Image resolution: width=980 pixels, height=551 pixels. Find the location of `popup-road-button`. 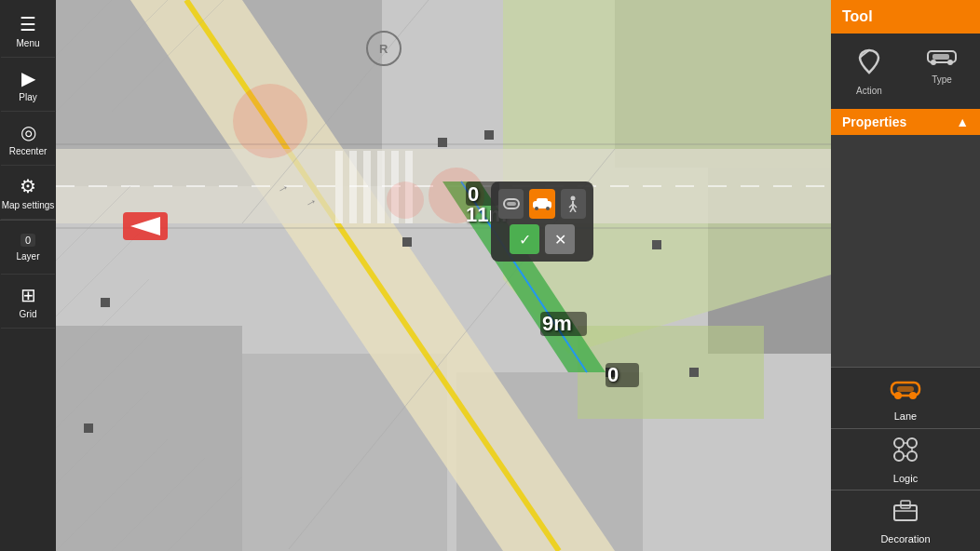

popup-road-button is located at coordinates (510, 204).